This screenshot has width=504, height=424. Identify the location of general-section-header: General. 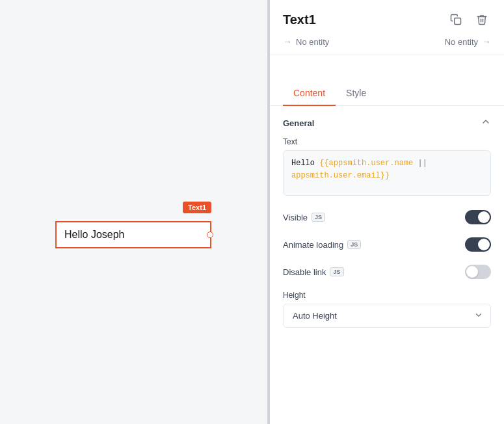
(387, 122).